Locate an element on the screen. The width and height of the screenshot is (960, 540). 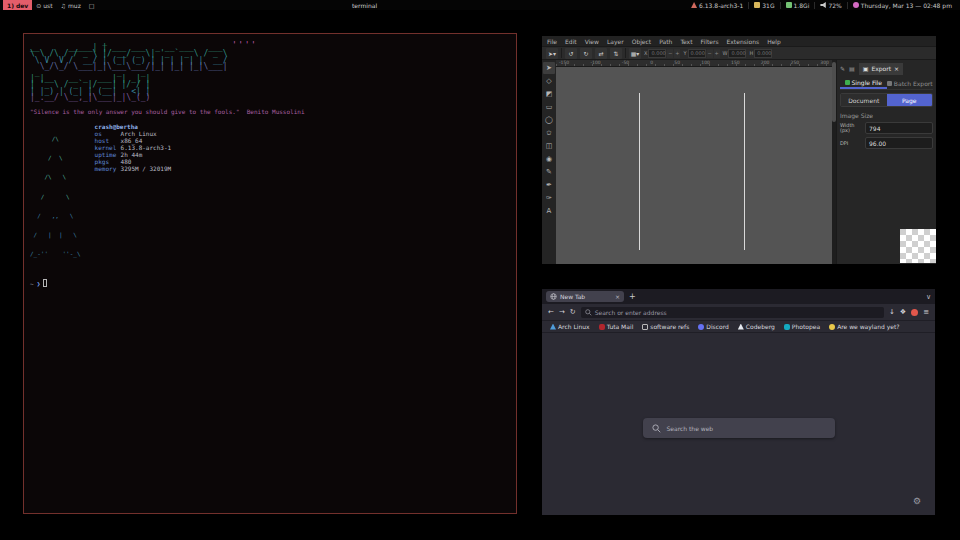
ascii-art-back: _ _ _ | |__ __ _ ___| | _| | | '_ \ / _`… is located at coordinates (270, 86).